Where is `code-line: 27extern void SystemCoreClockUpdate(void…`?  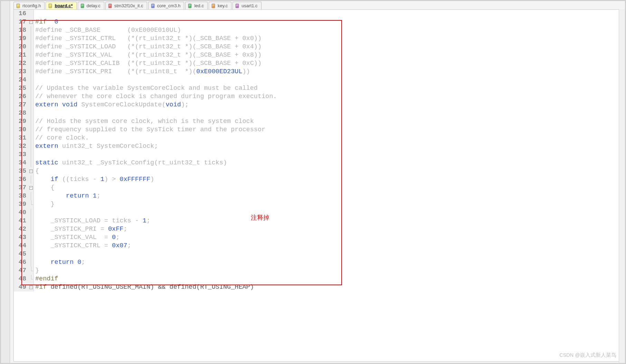
code-line: 27extern void SystemCoreClockUpdate(void… is located at coordinates (319, 105).